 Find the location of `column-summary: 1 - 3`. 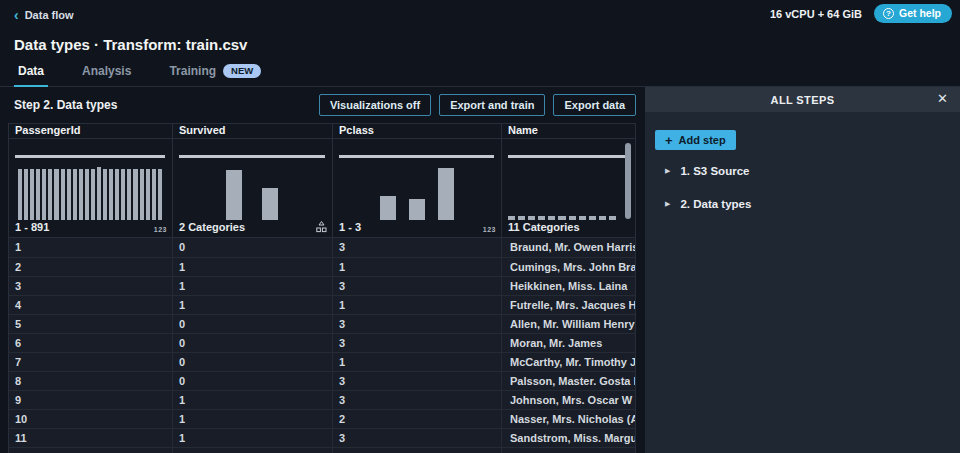

column-summary: 1 - 3 is located at coordinates (350, 227).